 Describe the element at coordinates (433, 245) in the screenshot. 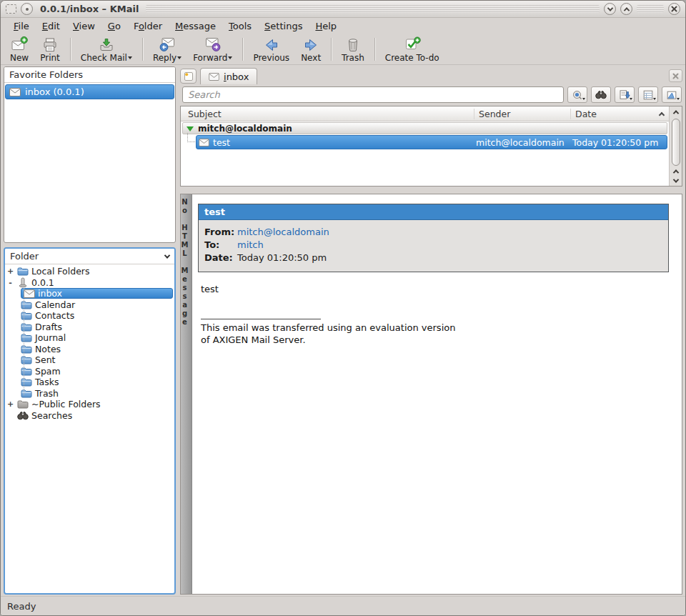

I see `to-row: To: mitch` at that location.